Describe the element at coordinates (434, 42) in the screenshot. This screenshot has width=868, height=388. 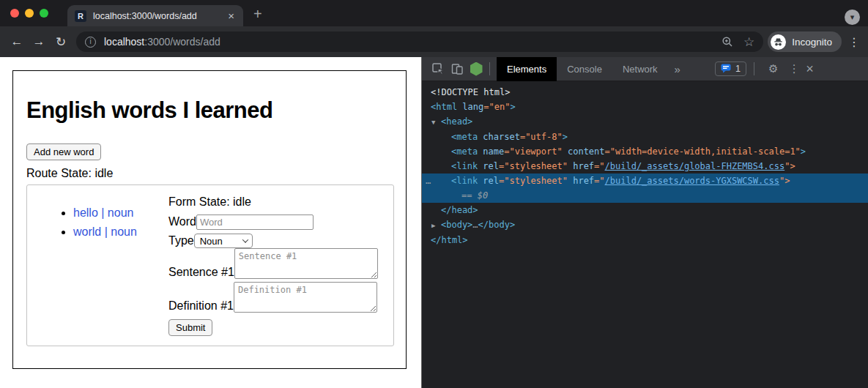
I see `browser-toolbar: ← → ↻ i localhost:3000/words/add ☆ Incog…` at that location.